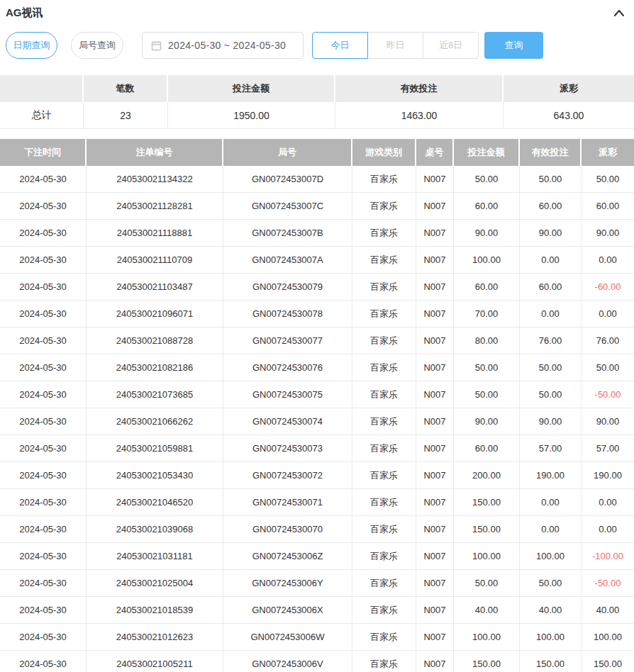 The width and height of the screenshot is (634, 672). Describe the element at coordinates (619, 13) in the screenshot. I see `collapse-panel-button` at that location.